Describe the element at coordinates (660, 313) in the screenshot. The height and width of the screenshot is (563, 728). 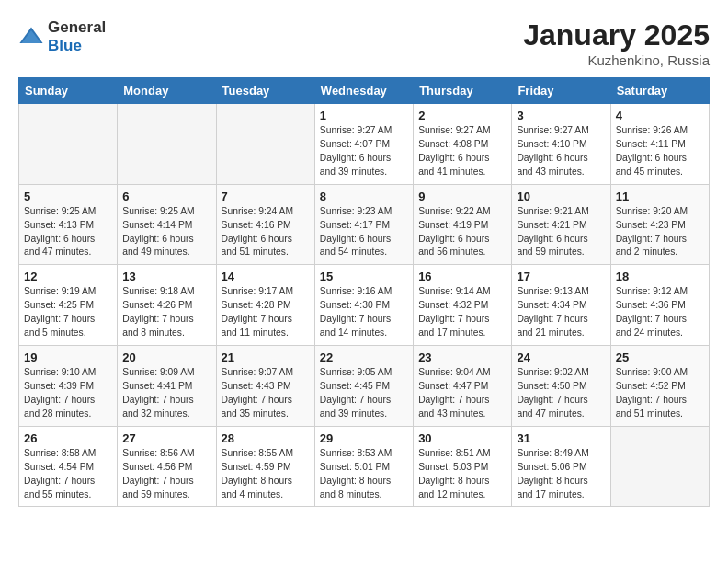
I see `day-info: Sunrise: 9:12 AM Sunset: 4:36 PM Dayligh…` at that location.